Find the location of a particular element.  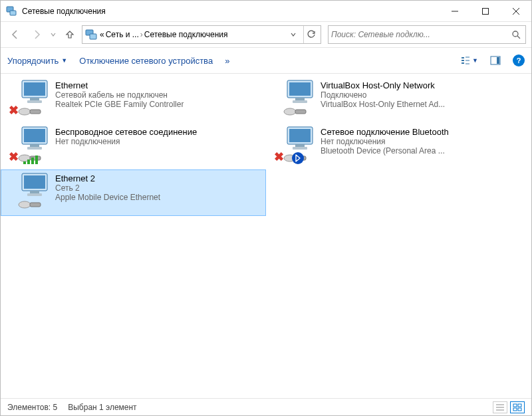

breadcrumb-root: « is located at coordinates (102, 35).